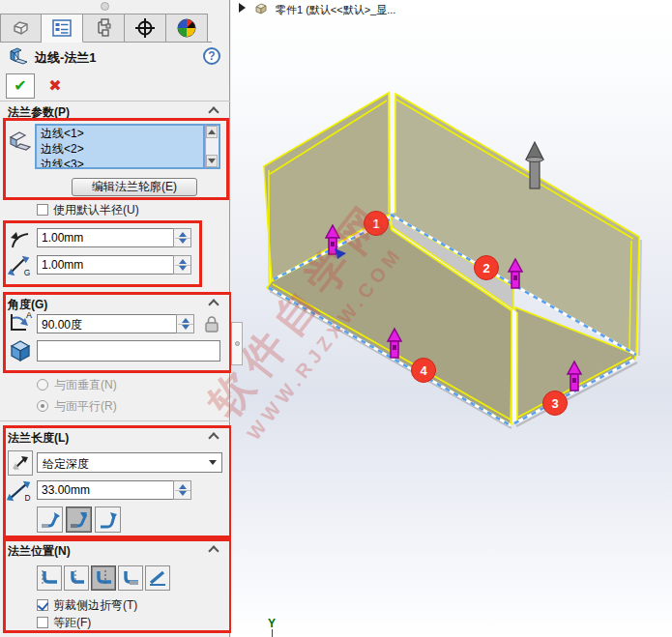  What do you see at coordinates (129, 351) in the screenshot?
I see `face-select-box` at bounding box center [129, 351].